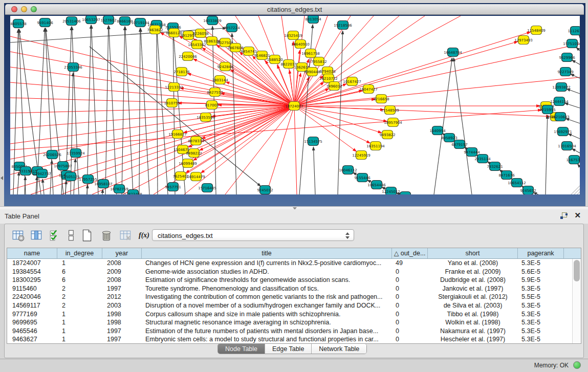 This screenshot has height=372, width=588. Describe the element at coordinates (215, 92) in the screenshot. I see `graph-node: 8427552` at that location.